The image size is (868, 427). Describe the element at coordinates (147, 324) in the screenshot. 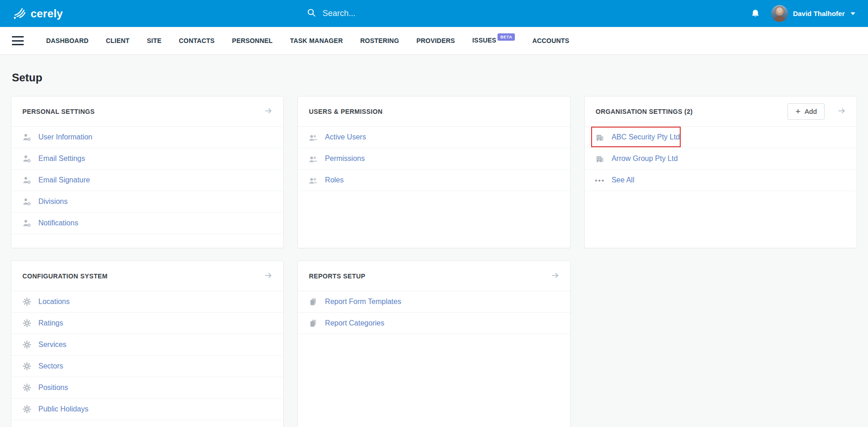

I see `list-item: Ratings` at that location.